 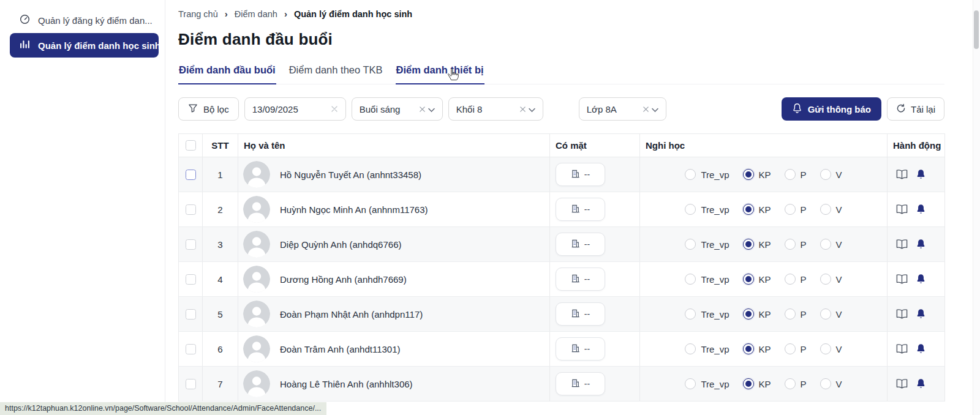 What do you see at coordinates (976, 208) in the screenshot?
I see `scrollbar-track` at bounding box center [976, 208].